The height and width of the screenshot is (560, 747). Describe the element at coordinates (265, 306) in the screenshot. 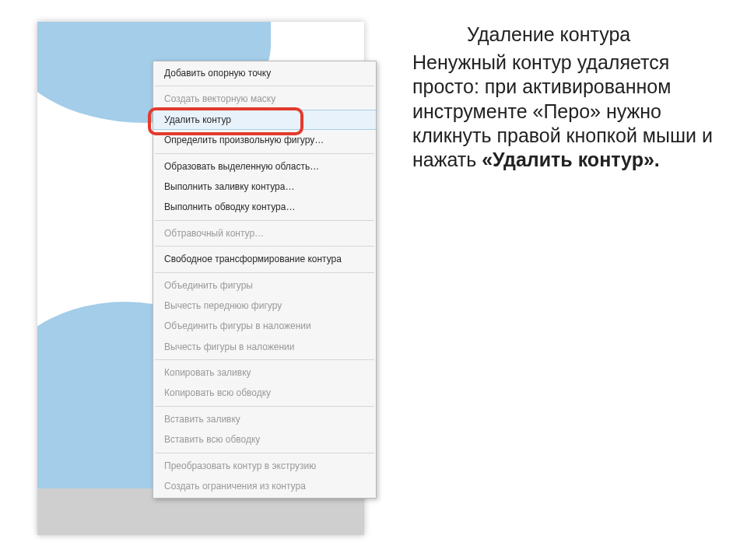

I see `menu-subtract-front-shape: Вычесть переднюю фигуру` at that location.